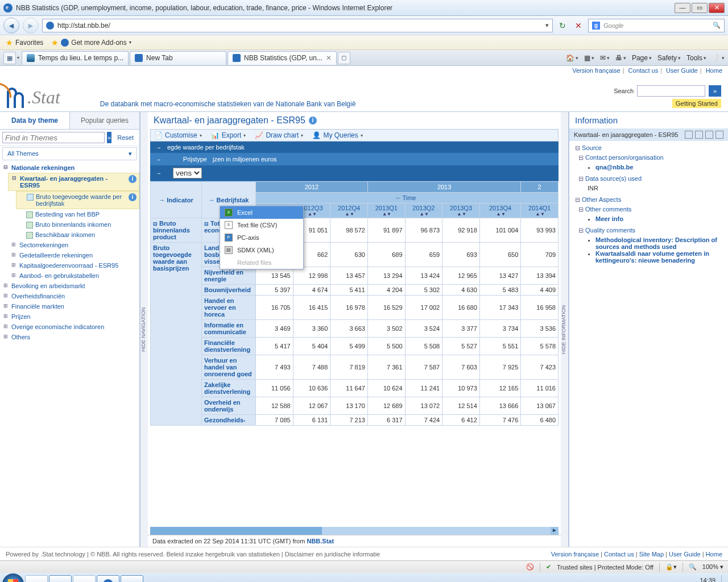 This screenshot has width=728, height=582. I want to click on new-tab-button: ▢, so click(344, 58).